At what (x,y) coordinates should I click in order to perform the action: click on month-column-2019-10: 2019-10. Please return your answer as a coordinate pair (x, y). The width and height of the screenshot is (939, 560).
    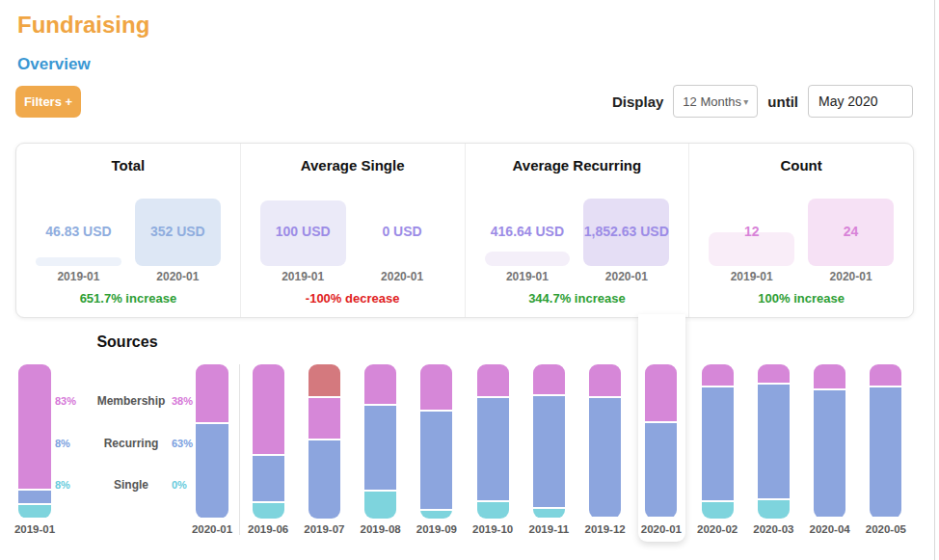
    Looking at the image, I should click on (493, 449).